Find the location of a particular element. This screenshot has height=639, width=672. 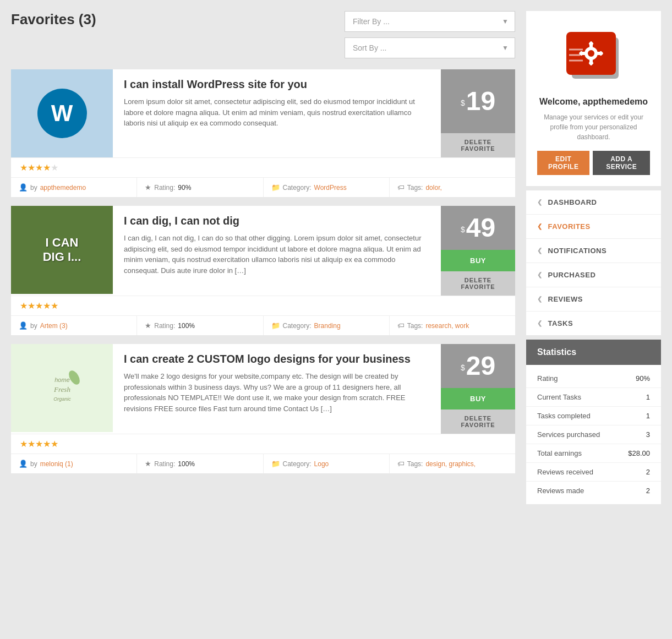

card-title: I can dig, I can not dig is located at coordinates (277, 221).